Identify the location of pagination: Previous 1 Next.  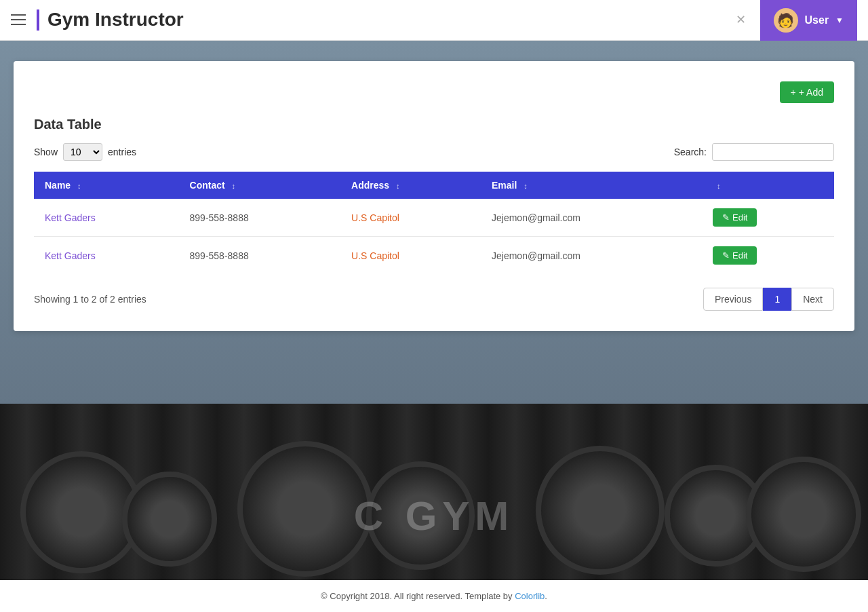
(769, 299).